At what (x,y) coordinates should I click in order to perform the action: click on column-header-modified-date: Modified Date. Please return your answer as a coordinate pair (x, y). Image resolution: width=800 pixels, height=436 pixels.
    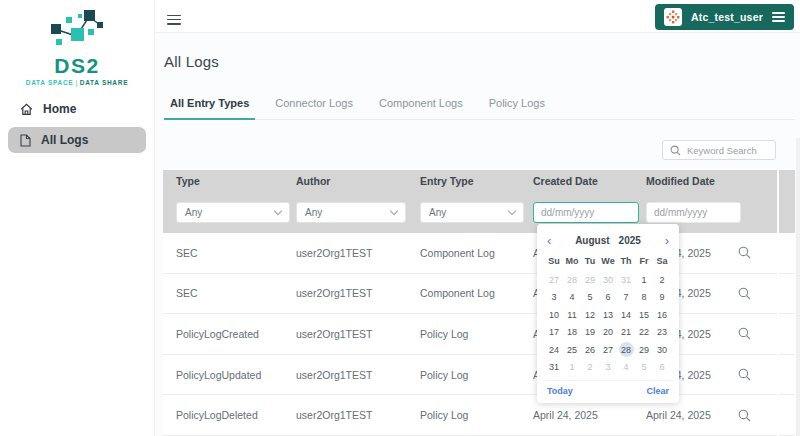
    Looking at the image, I should click on (692, 181).